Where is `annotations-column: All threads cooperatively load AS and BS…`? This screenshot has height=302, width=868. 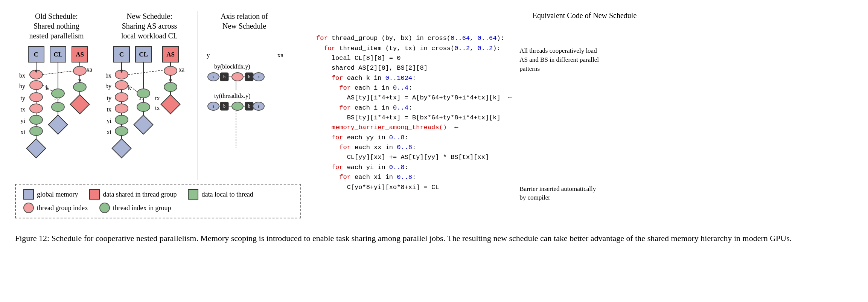
annotations-column: All threads cooperatively load AS and BS… is located at coordinates (561, 113).